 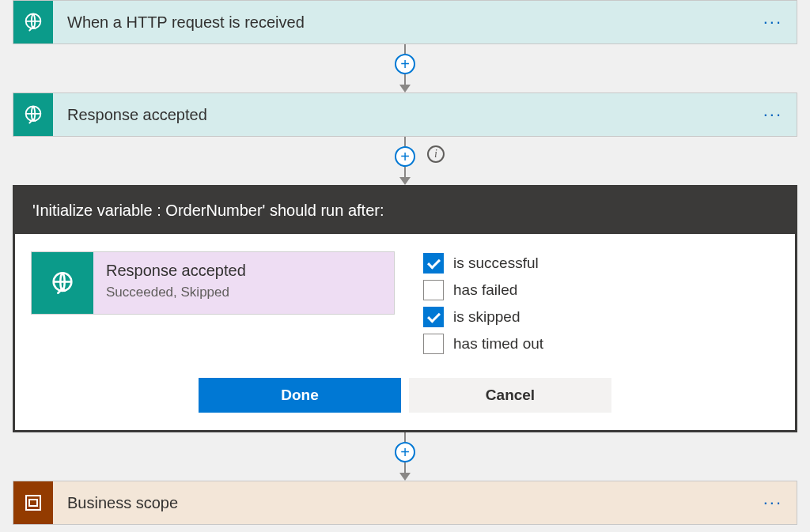 What do you see at coordinates (498, 344) in the screenshot?
I see `option-label: has timed out` at bounding box center [498, 344].